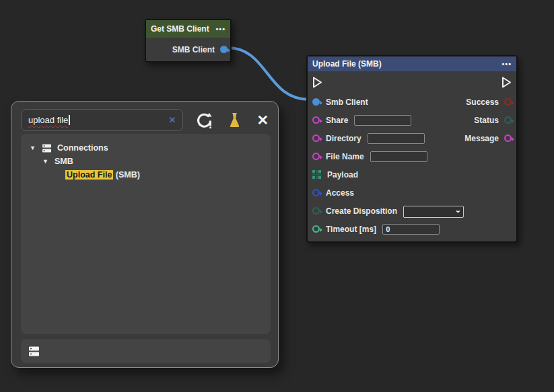  I want to click on share-field, so click(382, 120).